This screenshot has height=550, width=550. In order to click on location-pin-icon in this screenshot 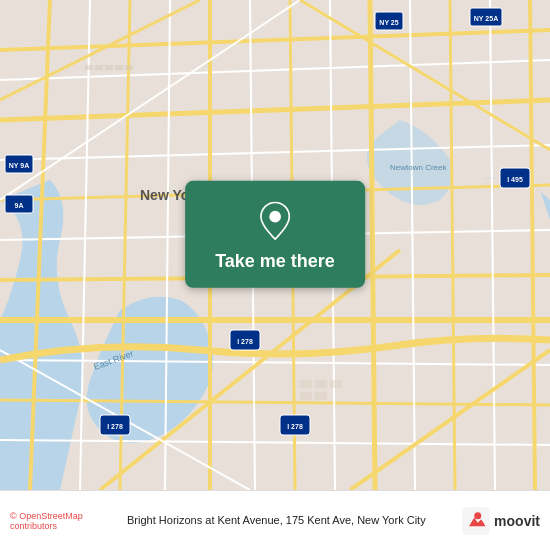, I will do `click(275, 221)`.